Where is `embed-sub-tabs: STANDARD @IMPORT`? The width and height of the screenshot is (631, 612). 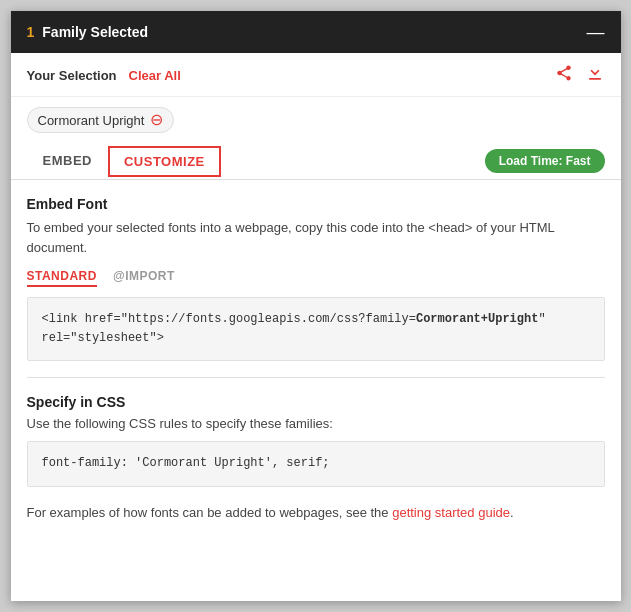
embed-sub-tabs: STANDARD @IMPORT is located at coordinates (316, 278).